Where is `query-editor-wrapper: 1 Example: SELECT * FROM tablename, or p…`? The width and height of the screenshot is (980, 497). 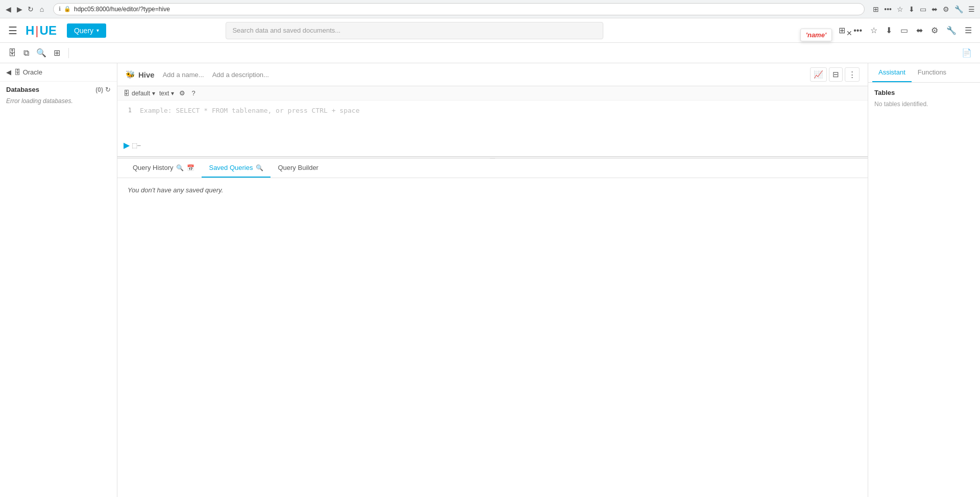
query-editor-wrapper: 1 Example: SELECT * FROM tablename, or p… is located at coordinates (493, 129).